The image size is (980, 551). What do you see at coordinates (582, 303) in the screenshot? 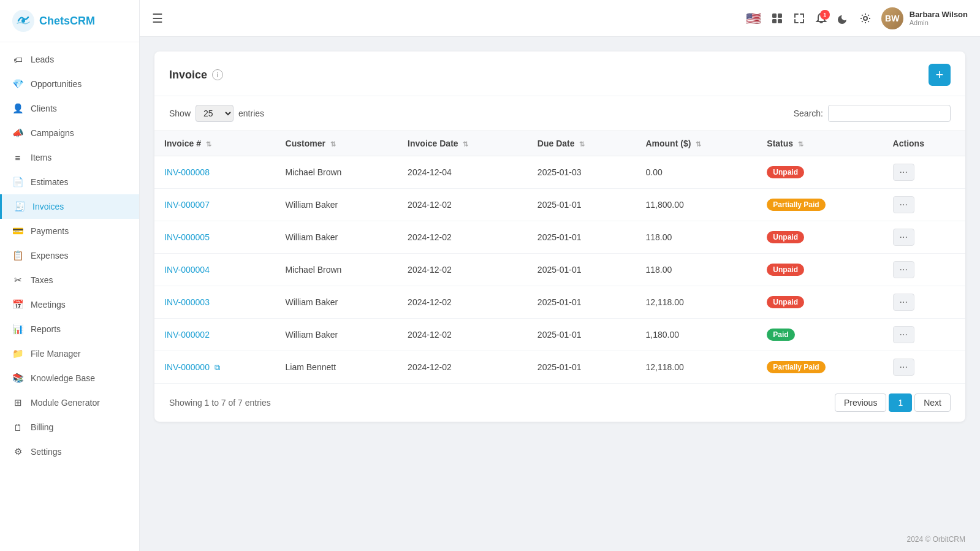
I see `cell-due-date-4: 2025-01-01` at bounding box center [582, 303].